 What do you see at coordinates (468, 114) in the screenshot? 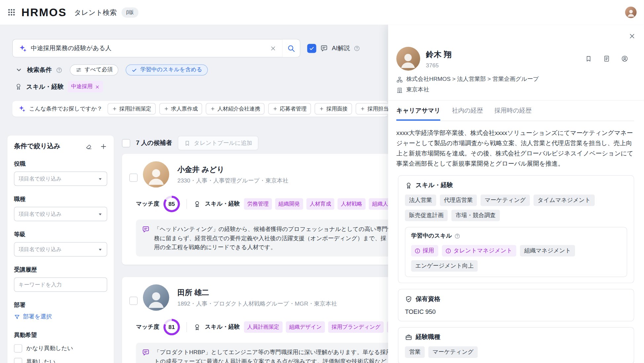
I see `tab-internal-history: 社内の経歴` at bounding box center [468, 114].